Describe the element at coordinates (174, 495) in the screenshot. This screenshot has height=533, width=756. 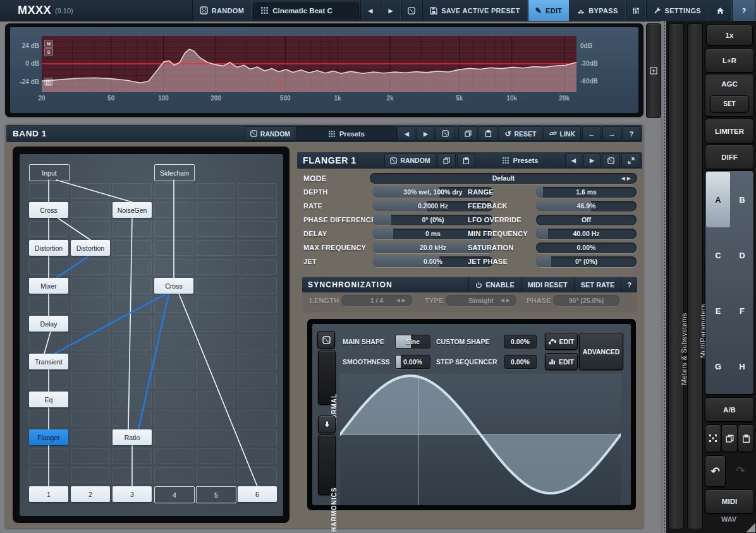
I see `graph-node-4: 4` at that location.